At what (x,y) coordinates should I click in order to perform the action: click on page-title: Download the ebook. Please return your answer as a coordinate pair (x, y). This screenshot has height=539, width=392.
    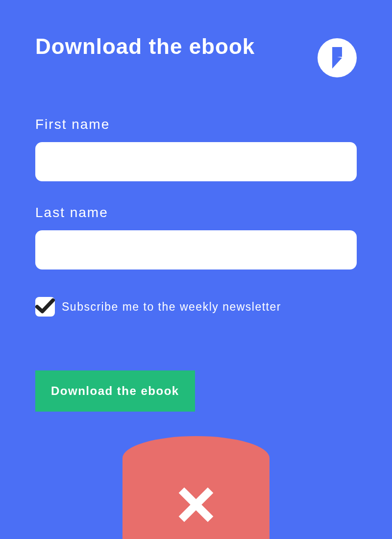
    Looking at the image, I should click on (145, 47).